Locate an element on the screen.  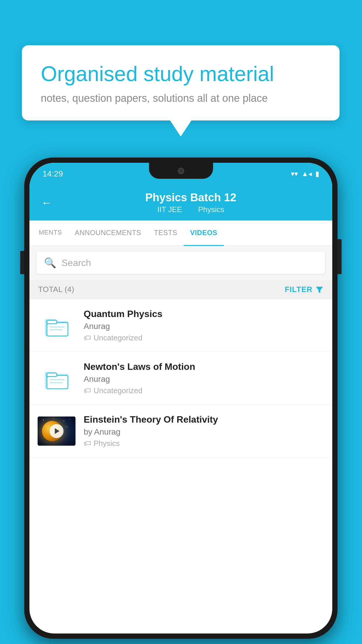
video-tag: 🏷 Physics is located at coordinates (204, 443).